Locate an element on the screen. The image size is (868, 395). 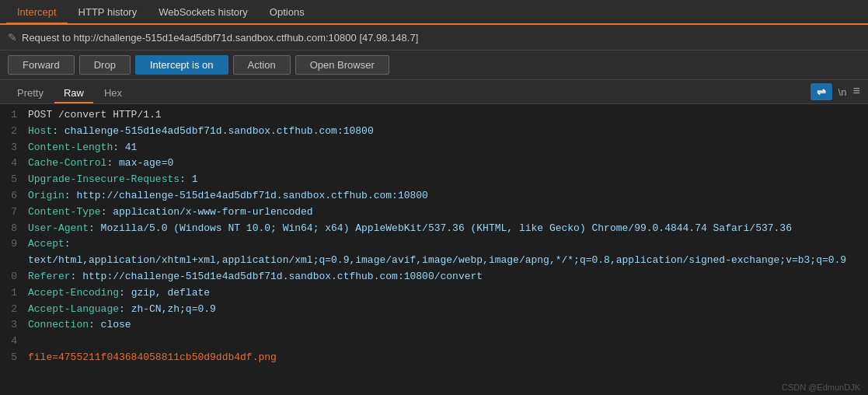
table-row: 0Referer: http://challenge-515d1e4ad5dbf… is located at coordinates (434, 277).